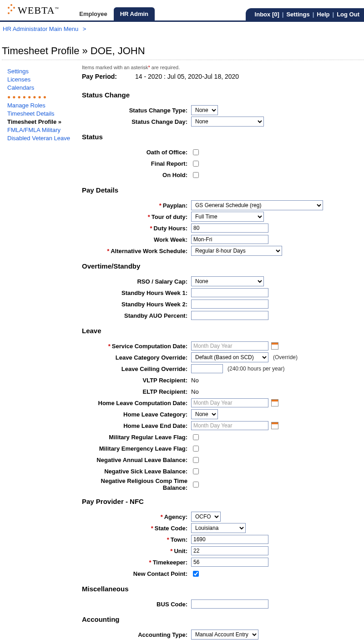 This screenshot has width=364, height=640. Describe the element at coordinates (205, 110) in the screenshot. I see `select-status-change-type: None` at that location.